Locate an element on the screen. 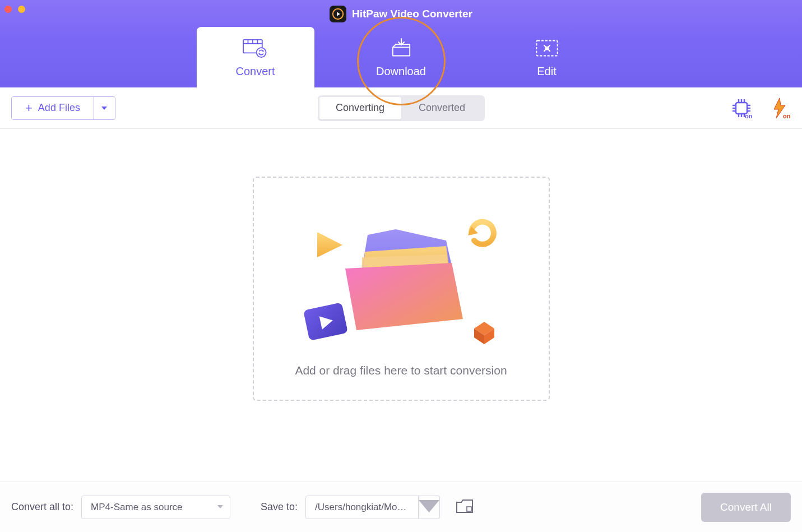 This screenshot has height=532, width=802. tab-convert-label: Convert is located at coordinates (255, 72).